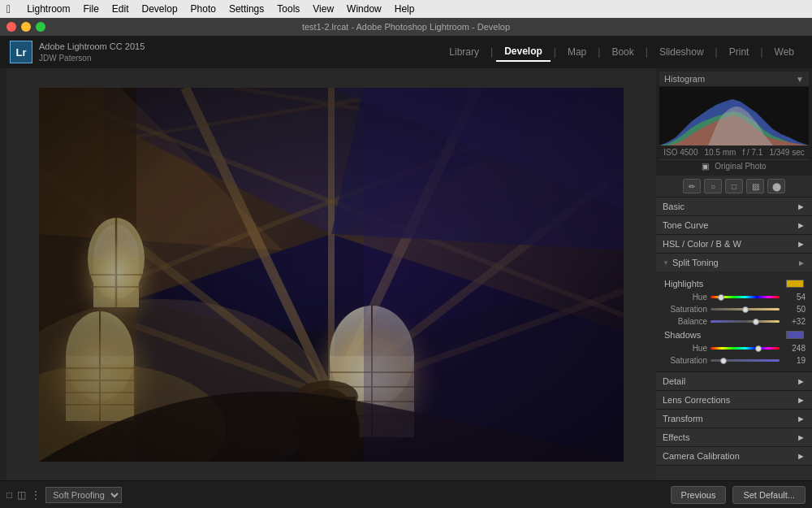 The width and height of the screenshot is (812, 508). I want to click on hsl-label: HSL / Color / B & W, so click(702, 244).